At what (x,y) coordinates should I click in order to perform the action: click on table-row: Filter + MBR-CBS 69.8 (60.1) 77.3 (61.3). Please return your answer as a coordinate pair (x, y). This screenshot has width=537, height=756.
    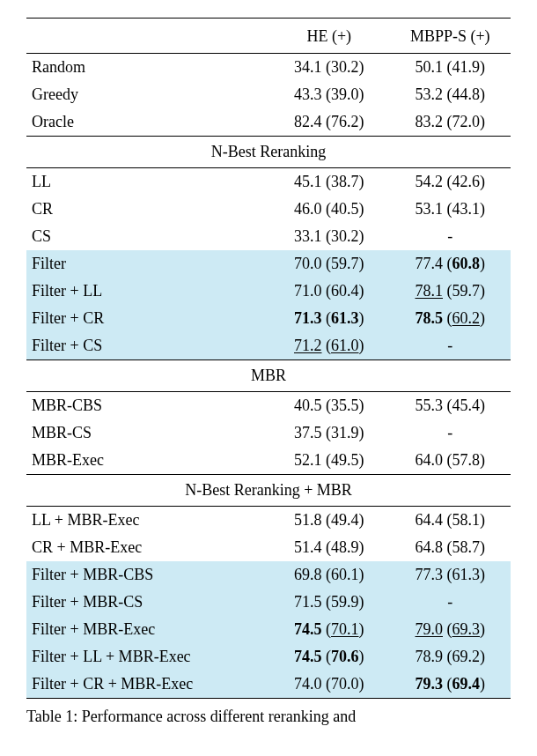
    Looking at the image, I should click on (268, 574).